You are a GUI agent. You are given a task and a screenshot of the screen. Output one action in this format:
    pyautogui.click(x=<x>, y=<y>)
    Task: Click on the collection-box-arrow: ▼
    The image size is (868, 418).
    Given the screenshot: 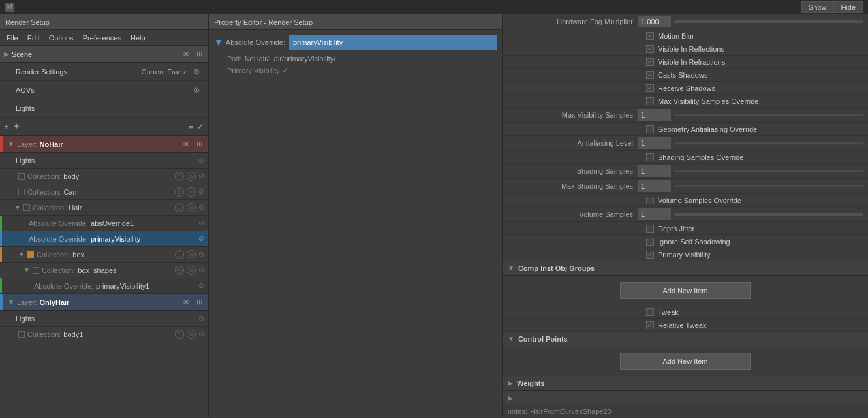 What is the action you would take?
    pyautogui.click(x=22, y=255)
    